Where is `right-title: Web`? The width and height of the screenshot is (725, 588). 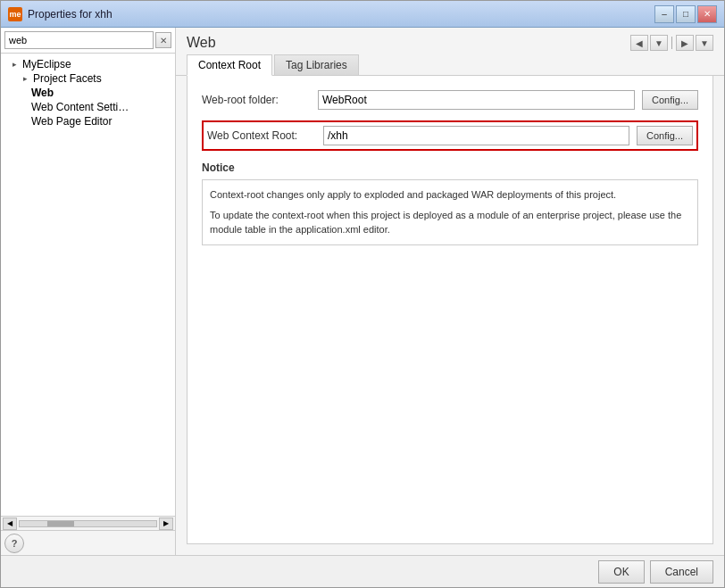 right-title: Web is located at coordinates (202, 43).